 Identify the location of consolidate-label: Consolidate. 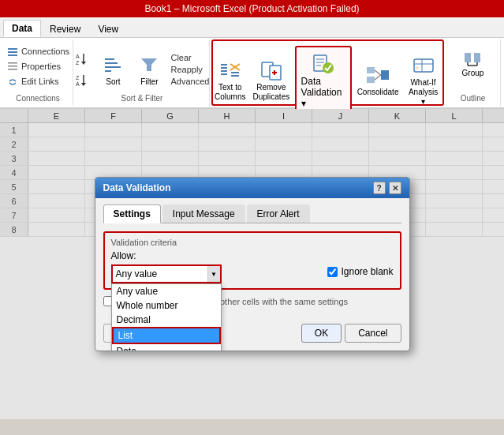
(379, 92).